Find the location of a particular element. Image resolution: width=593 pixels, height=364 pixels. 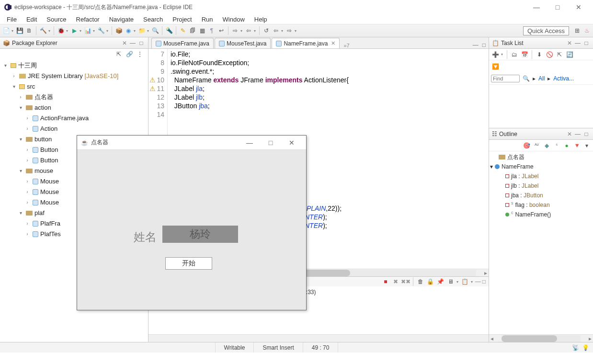

open-console-icon: 📋 is located at coordinates (465, 282).